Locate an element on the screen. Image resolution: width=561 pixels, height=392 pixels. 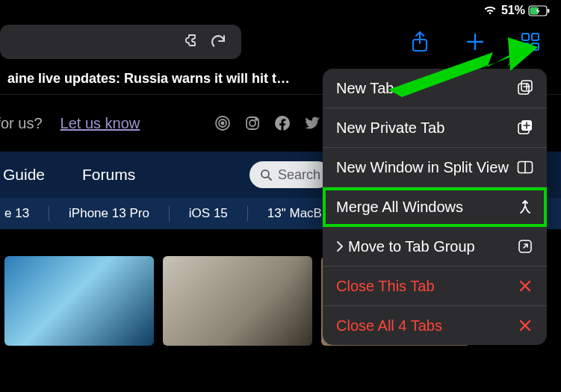
tabs-overview-icon is located at coordinates (530, 42).